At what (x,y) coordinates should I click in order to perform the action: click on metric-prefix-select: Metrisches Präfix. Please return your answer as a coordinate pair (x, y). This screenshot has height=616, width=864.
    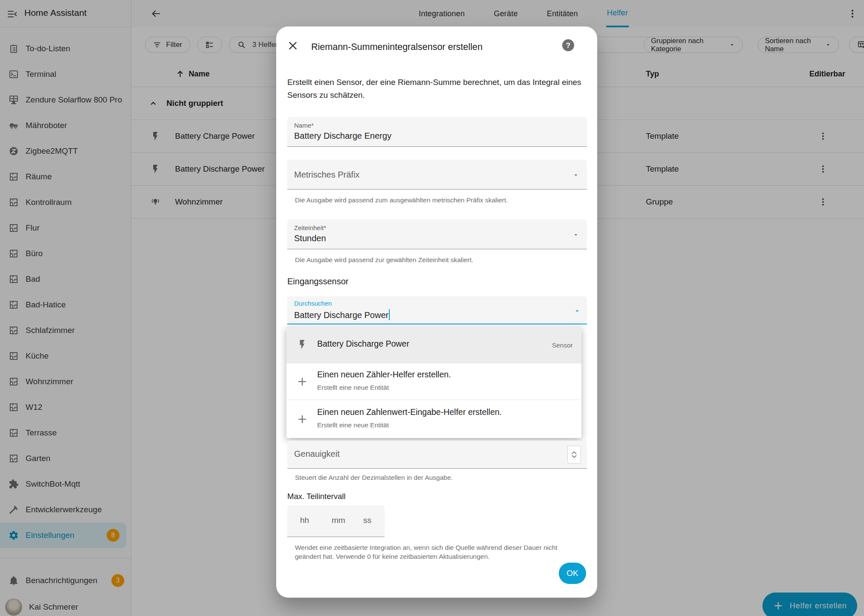
    Looking at the image, I should click on (437, 175).